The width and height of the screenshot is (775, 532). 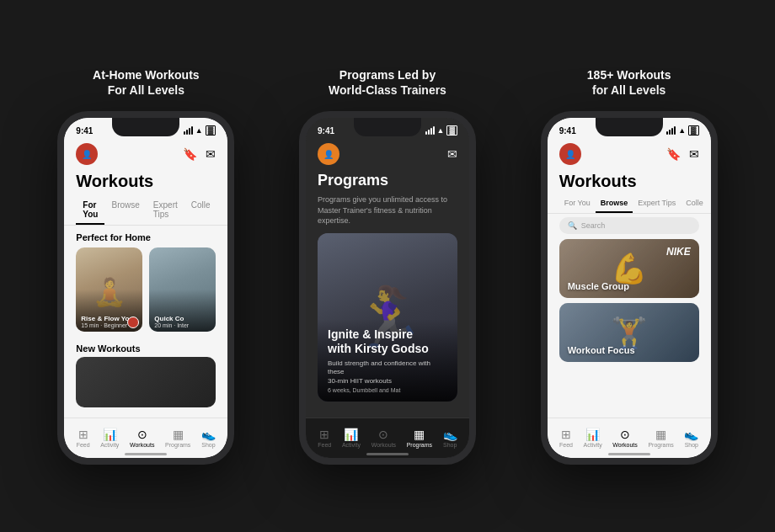 I want to click on browse-cards: 💪 Muscle Group NIKE 🏋️ Workout Focus, so click(x=629, y=301).